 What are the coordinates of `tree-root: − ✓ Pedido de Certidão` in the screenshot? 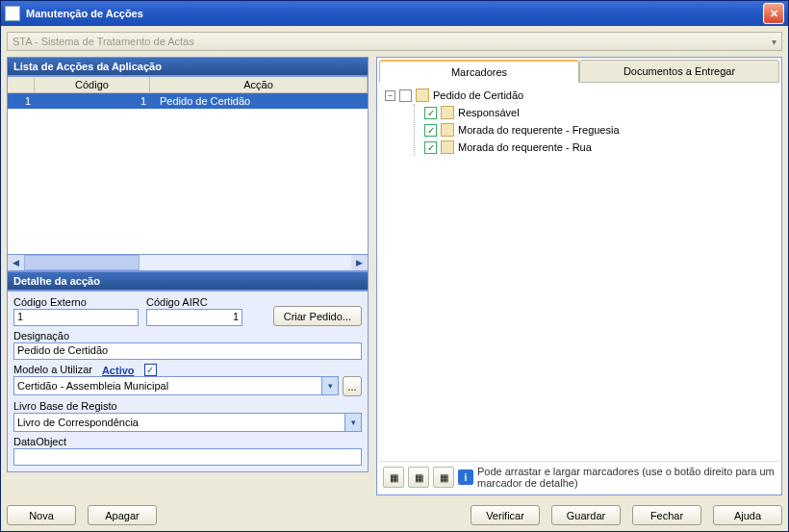 It's located at (579, 95).